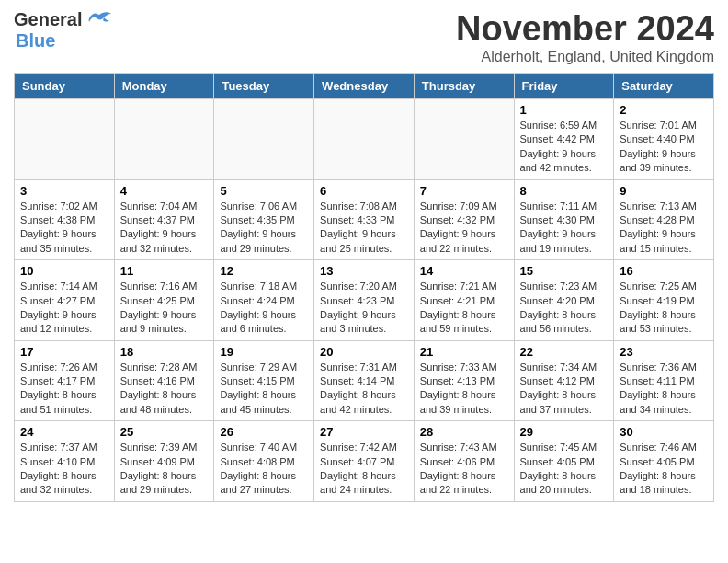  I want to click on calendar-week-3: 10Sunrise: 7:14 AM Sunset: 4:27 PM Dayli…, so click(364, 301).